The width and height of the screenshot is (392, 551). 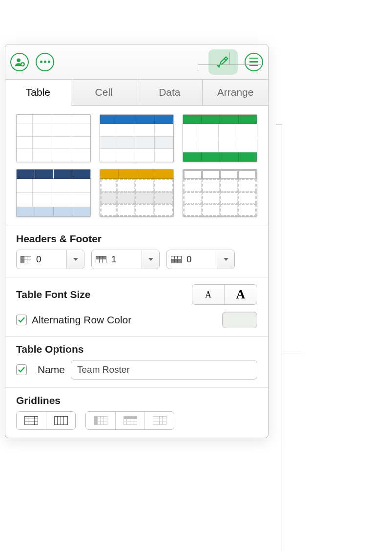 I want to click on header-columns-stepper: 0, so click(x=50, y=259).